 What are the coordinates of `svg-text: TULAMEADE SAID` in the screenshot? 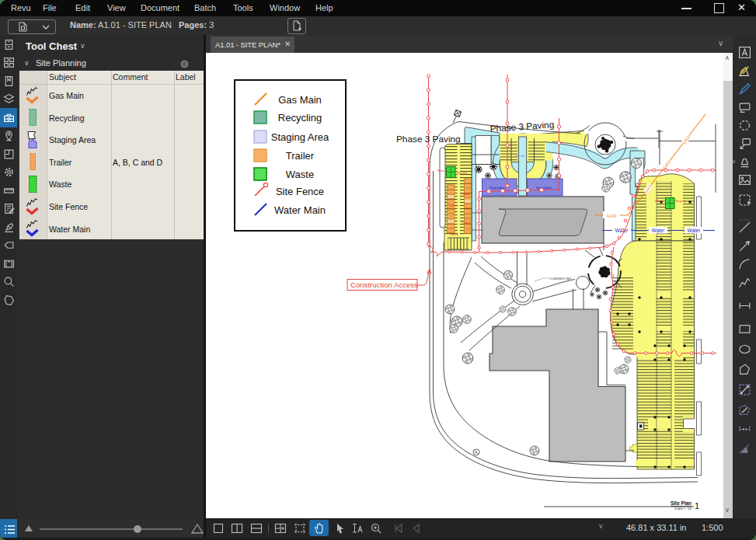 It's located at (560, 279).